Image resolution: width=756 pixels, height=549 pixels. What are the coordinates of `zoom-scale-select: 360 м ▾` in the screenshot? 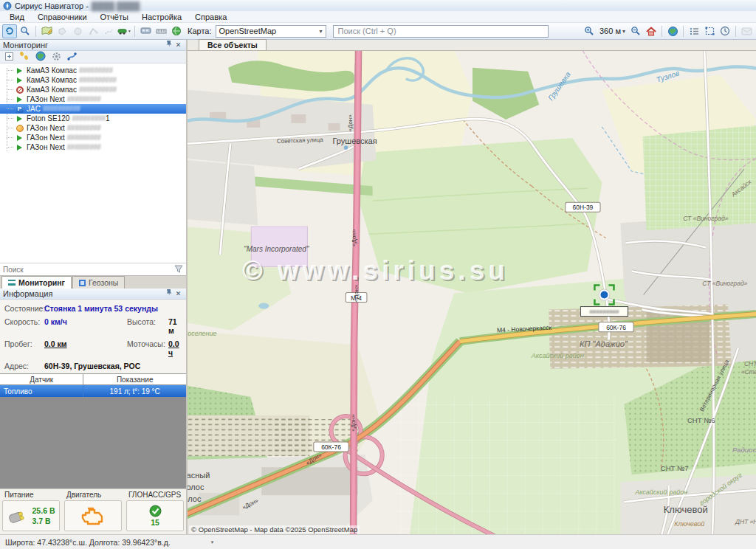 It's located at (613, 31).